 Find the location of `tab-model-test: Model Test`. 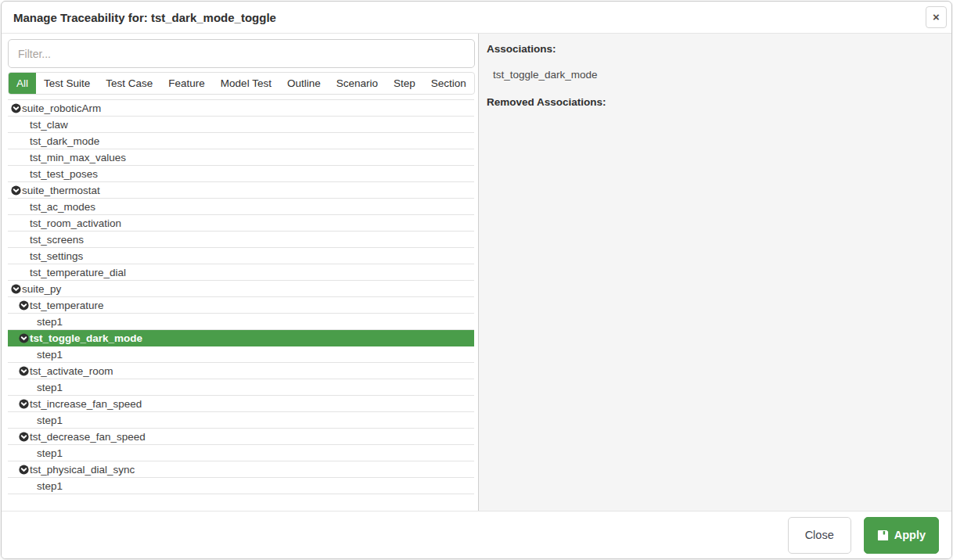

tab-model-test: Model Test is located at coordinates (246, 83).